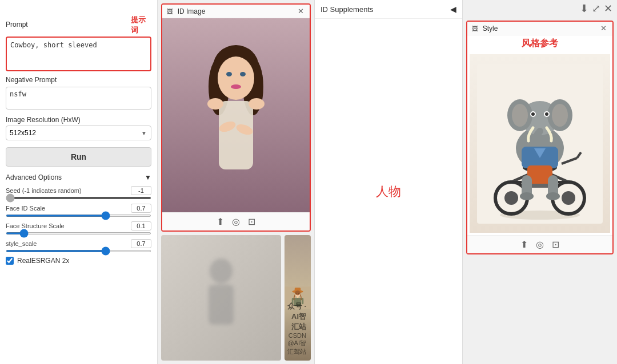 The height and width of the screenshot is (364, 617). Describe the element at coordinates (79, 133) in the screenshot. I see `resolution-select: 512x512 768x768 1024x1024` at that location.